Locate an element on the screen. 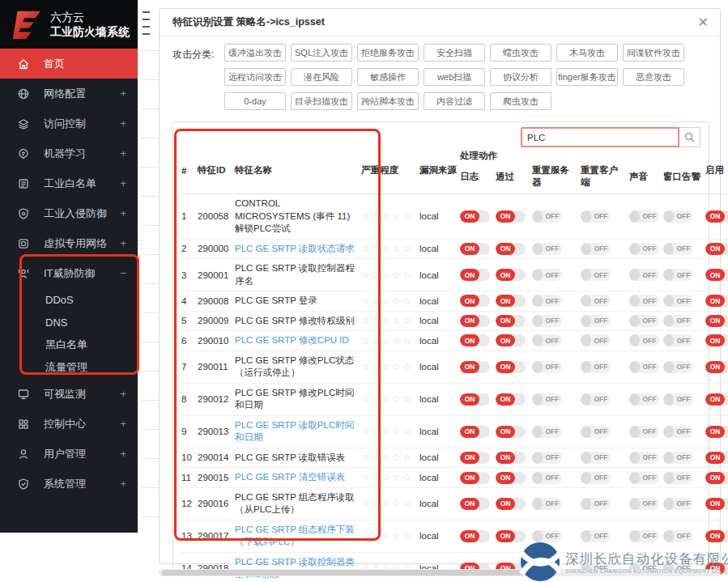  sidebar-item-it-threat-defense: IT威胁防御− is located at coordinates (69, 274).